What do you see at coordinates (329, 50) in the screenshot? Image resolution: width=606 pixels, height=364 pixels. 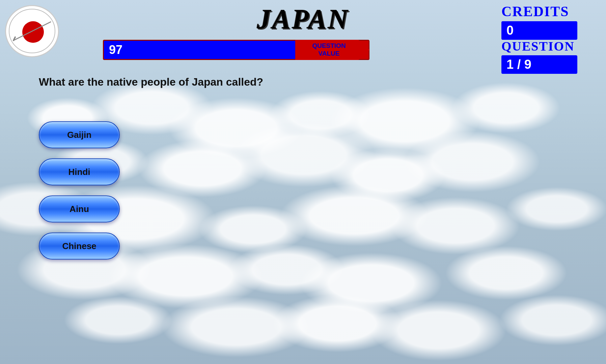 I see `question-value-text: QUESTIONVALUE` at bounding box center [329, 50].